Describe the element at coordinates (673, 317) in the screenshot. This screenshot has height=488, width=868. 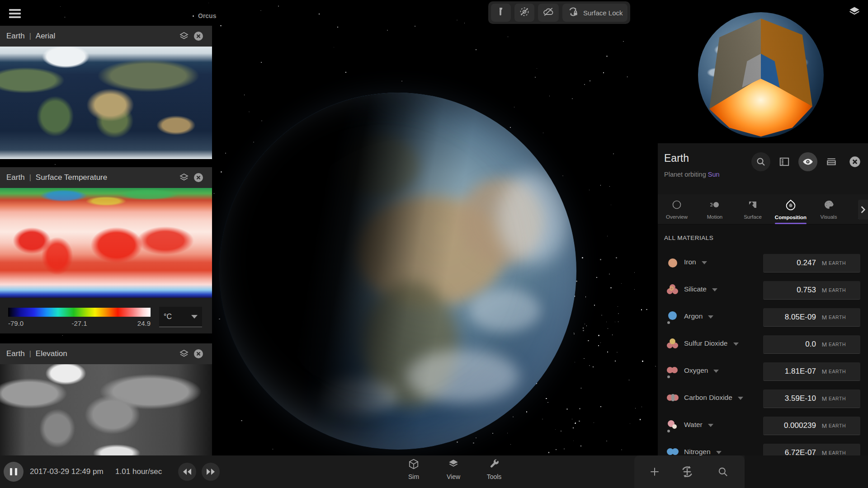
I see `argon-icon` at that location.